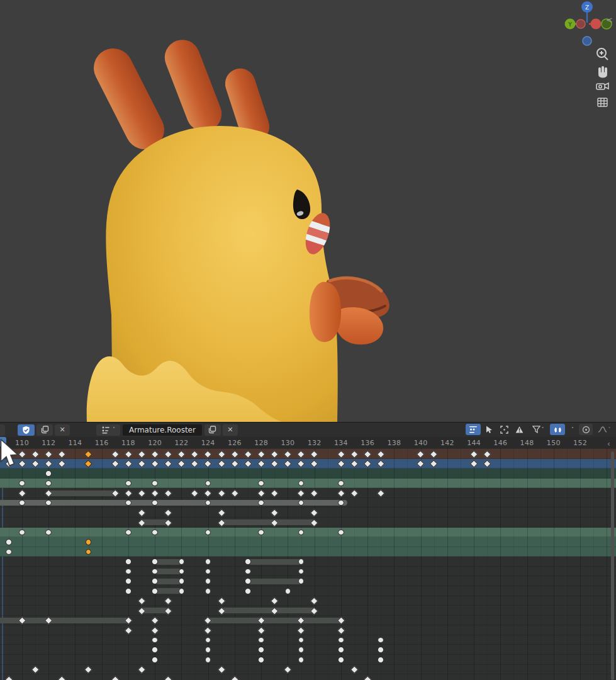 The height and width of the screenshot is (680, 616). I want to click on show-errors-toggle, so click(520, 429).